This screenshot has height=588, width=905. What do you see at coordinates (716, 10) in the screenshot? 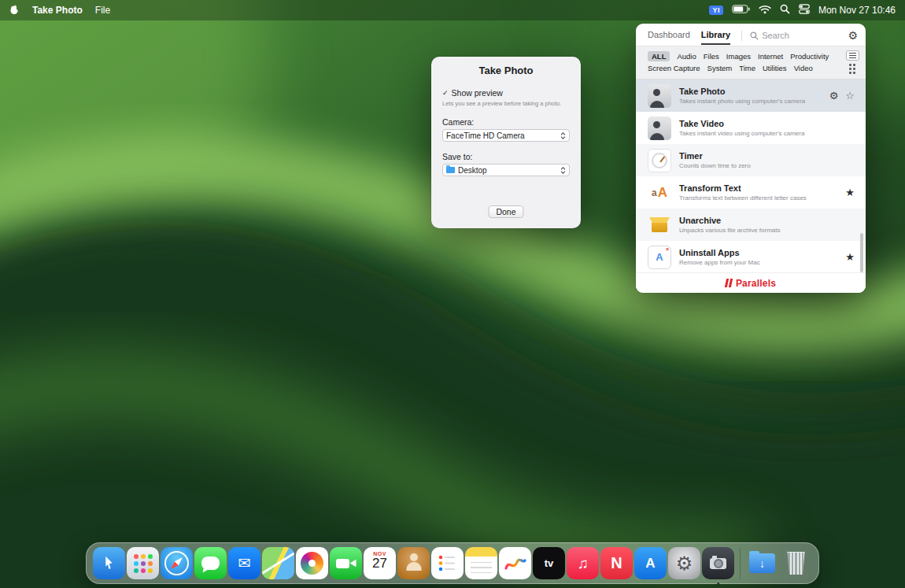
I see `input-source-badge: YI` at bounding box center [716, 10].